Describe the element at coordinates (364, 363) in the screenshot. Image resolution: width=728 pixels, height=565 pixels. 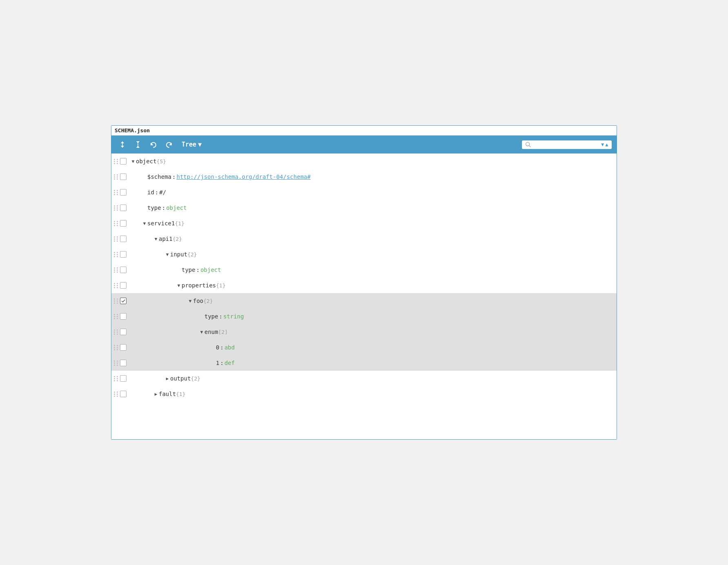
I see `tree-row: 1 : def` at that location.